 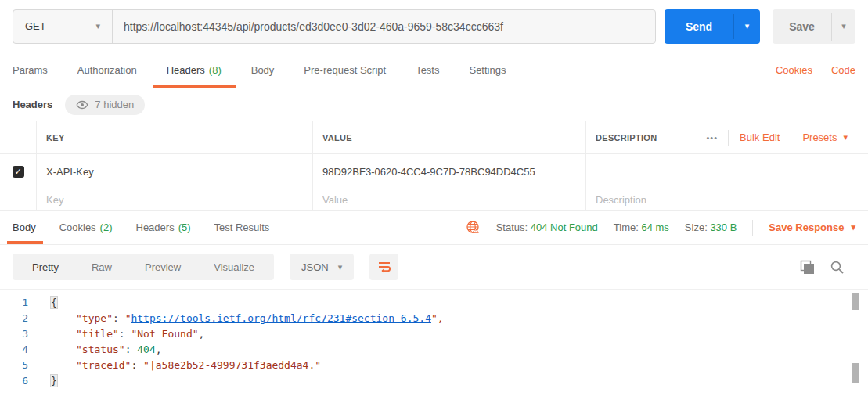 I want to click on vertical-scrollbar, so click(x=858, y=343).